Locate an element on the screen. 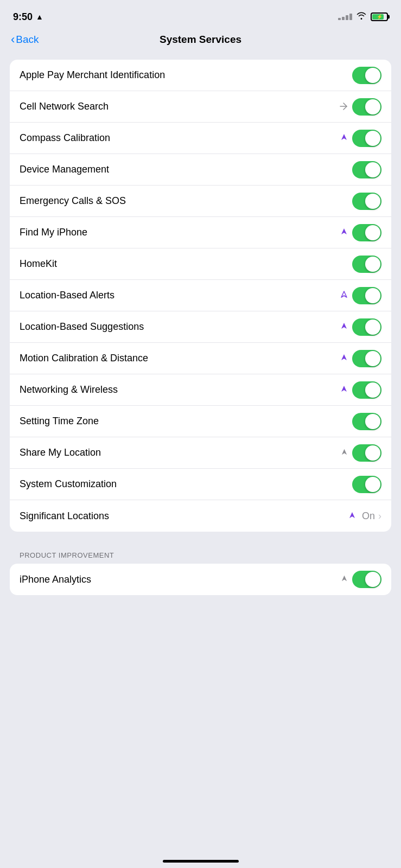 This screenshot has height=868, width=401. toggle-location-alerts is located at coordinates (367, 296).